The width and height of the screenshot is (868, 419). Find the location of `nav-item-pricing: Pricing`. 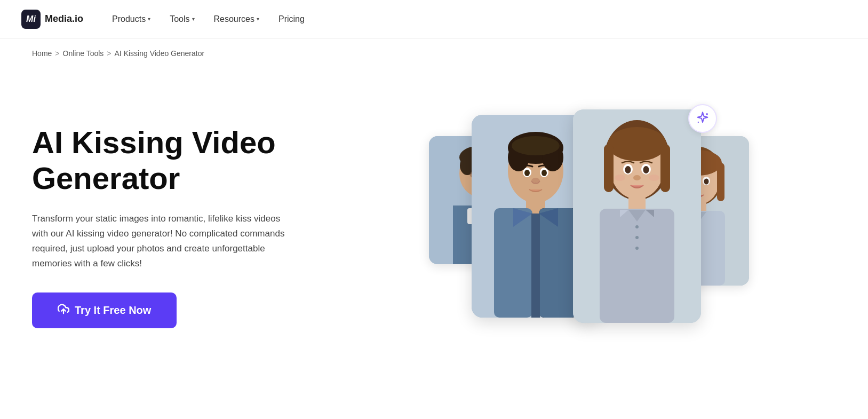

nav-item-pricing: Pricing is located at coordinates (291, 19).